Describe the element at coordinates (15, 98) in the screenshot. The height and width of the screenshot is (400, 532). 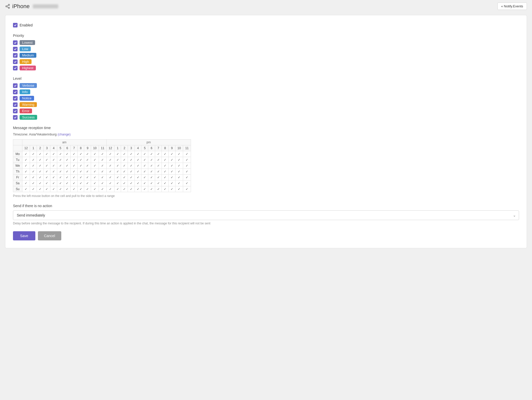
I see `level-notice-checkbox` at that location.